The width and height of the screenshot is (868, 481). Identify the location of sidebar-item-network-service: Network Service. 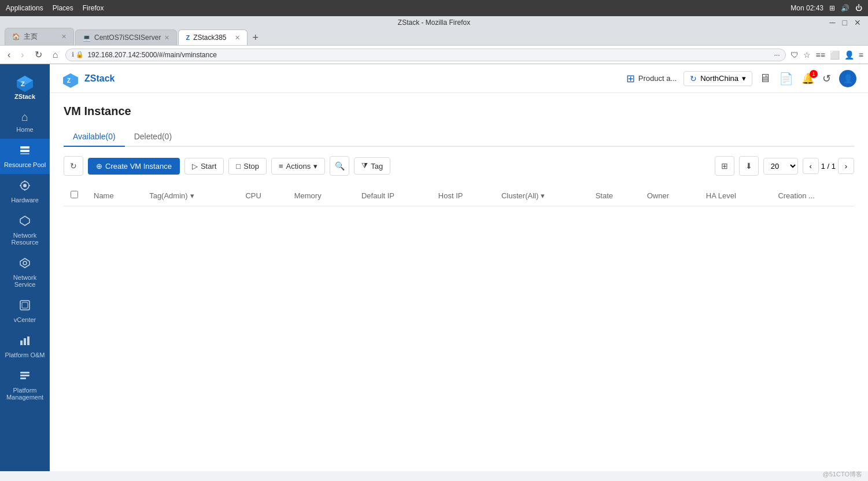
(25, 273).